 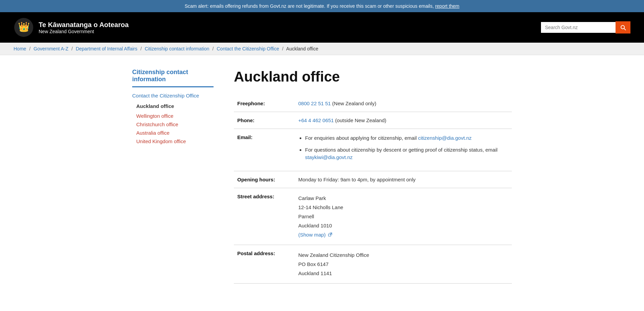 I want to click on sidebar-parent-link: Contact the Citizenship Office, so click(x=173, y=95).